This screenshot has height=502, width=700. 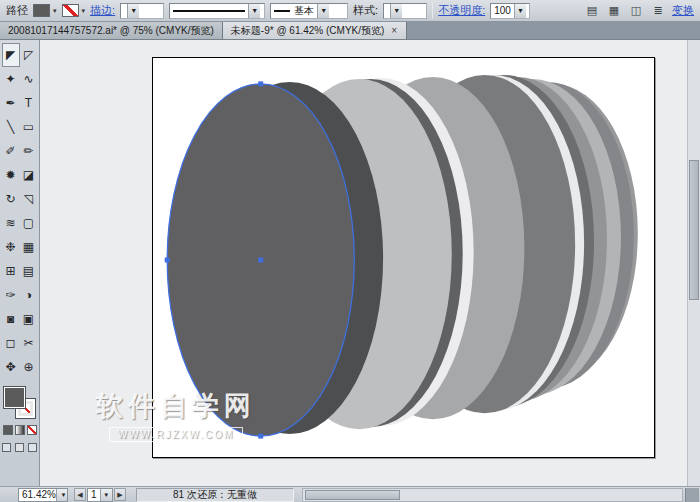 I want to click on document-setup-icon: ▤, so click(x=592, y=10).